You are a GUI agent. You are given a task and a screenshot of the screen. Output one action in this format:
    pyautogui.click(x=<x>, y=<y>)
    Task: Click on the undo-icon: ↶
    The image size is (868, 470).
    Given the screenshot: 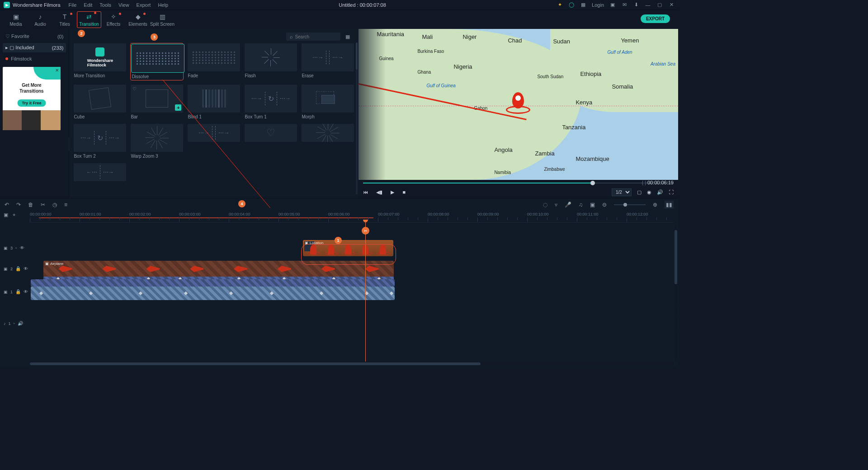 What is the action you would take?
    pyautogui.click(x=7, y=205)
    